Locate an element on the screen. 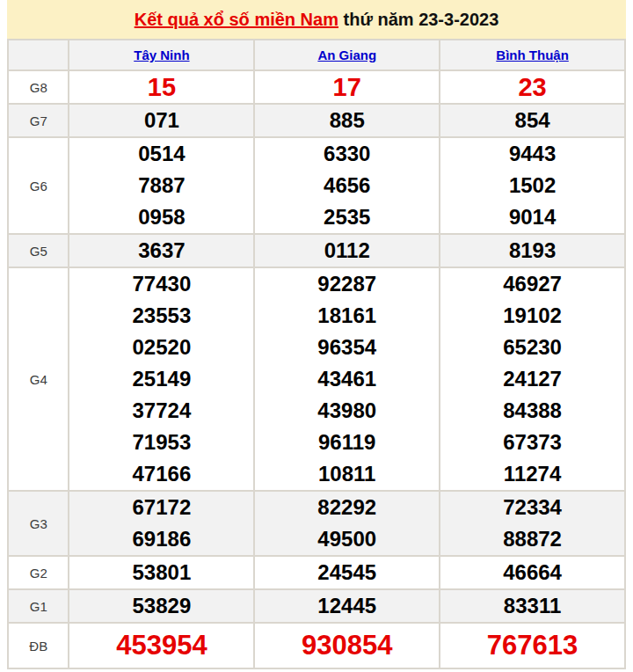 This screenshot has width=633, height=672. prize-number: 12445 is located at coordinates (346, 606).